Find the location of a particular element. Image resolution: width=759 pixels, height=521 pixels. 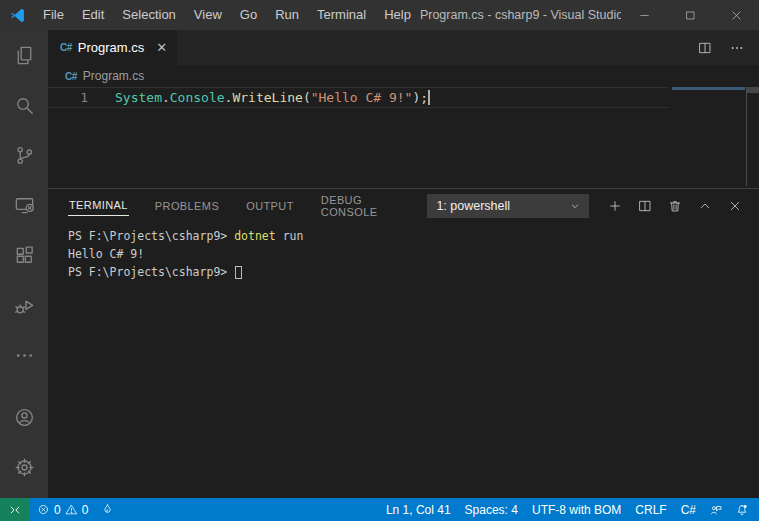

terminal-text: Hello C# 9! is located at coordinates (106, 254).